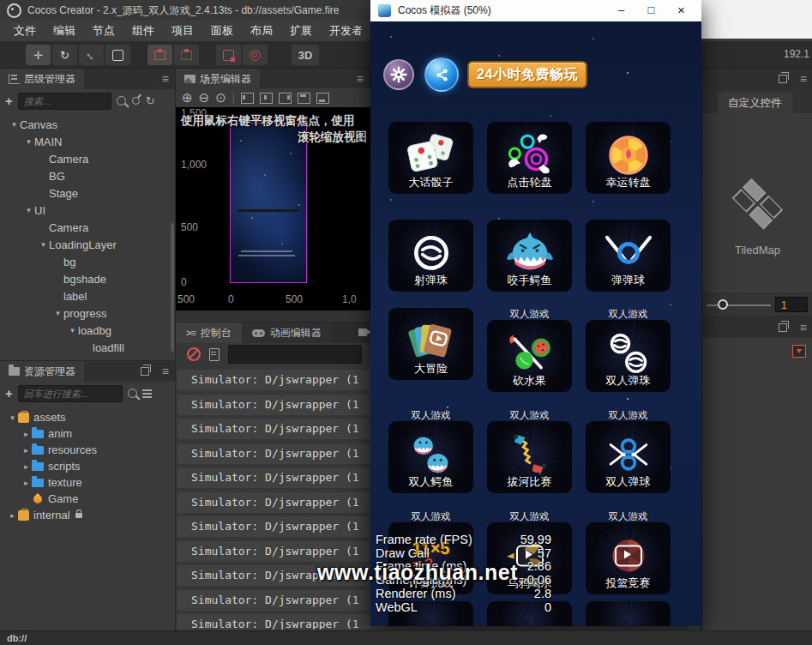 Image resolution: width=812 pixels, height=645 pixels. I want to click on camera-tab-icon, so click(363, 333).